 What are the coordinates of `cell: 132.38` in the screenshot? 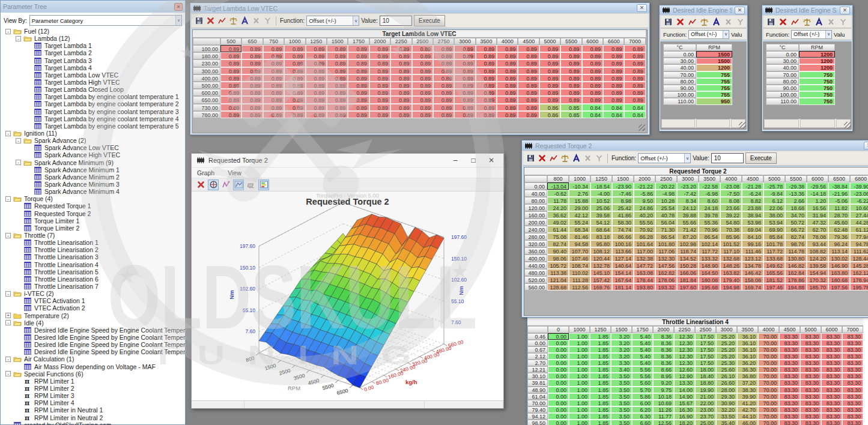 It's located at (645, 258).